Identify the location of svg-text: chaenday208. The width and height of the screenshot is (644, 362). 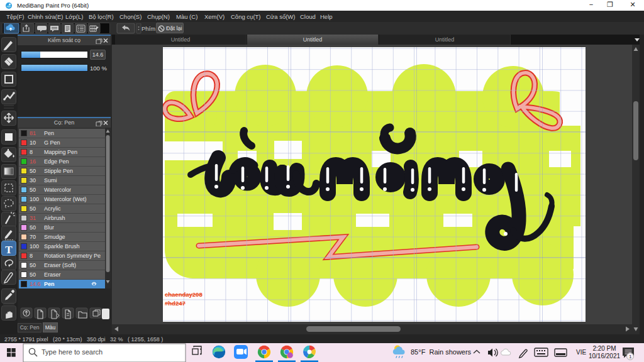
(184, 294).